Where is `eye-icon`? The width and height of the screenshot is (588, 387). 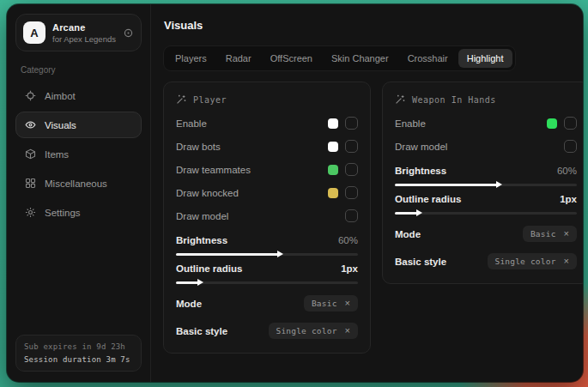
eye-icon is located at coordinates (31, 125).